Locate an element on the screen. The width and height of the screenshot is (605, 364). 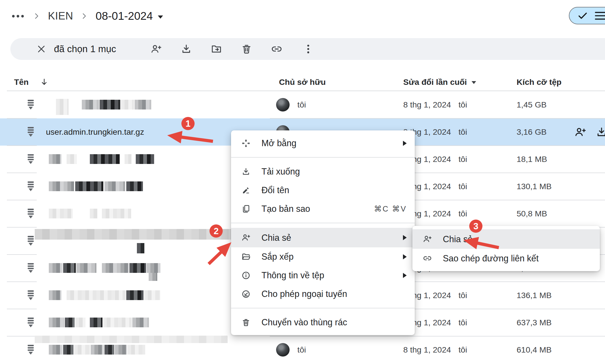
row-download-button is located at coordinates (600, 132).